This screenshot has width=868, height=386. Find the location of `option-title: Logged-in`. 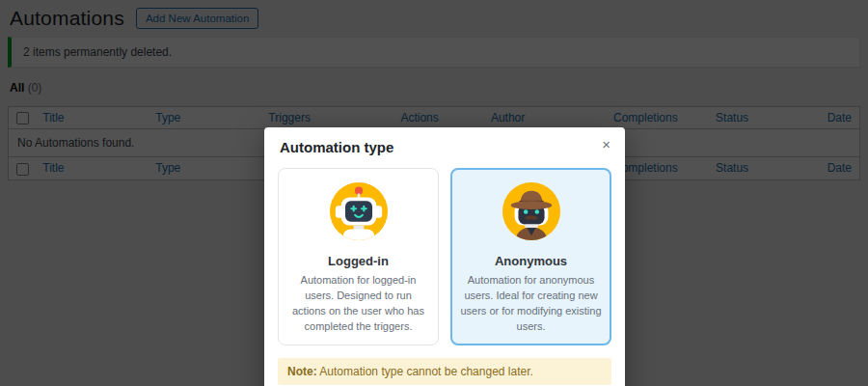

option-title: Logged-in is located at coordinates (359, 261).